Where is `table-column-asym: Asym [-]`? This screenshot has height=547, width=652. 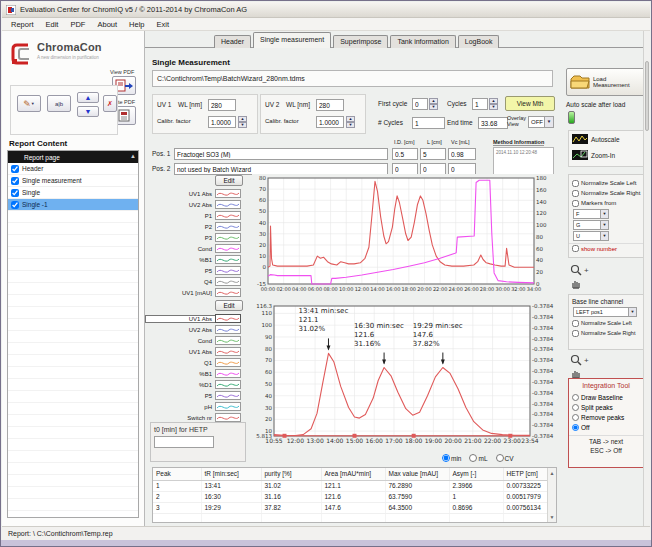
table-column-asym: Asym [-] is located at coordinates (476, 474).